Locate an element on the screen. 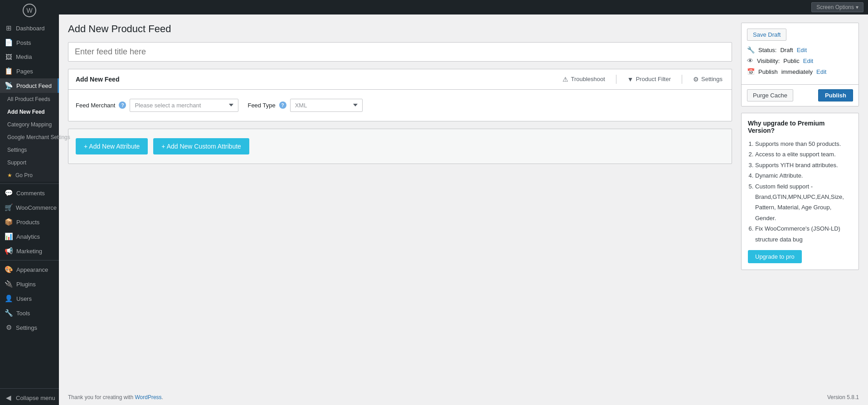  troubleshoot-button: ⚠ Troubleshoot is located at coordinates (584, 79).